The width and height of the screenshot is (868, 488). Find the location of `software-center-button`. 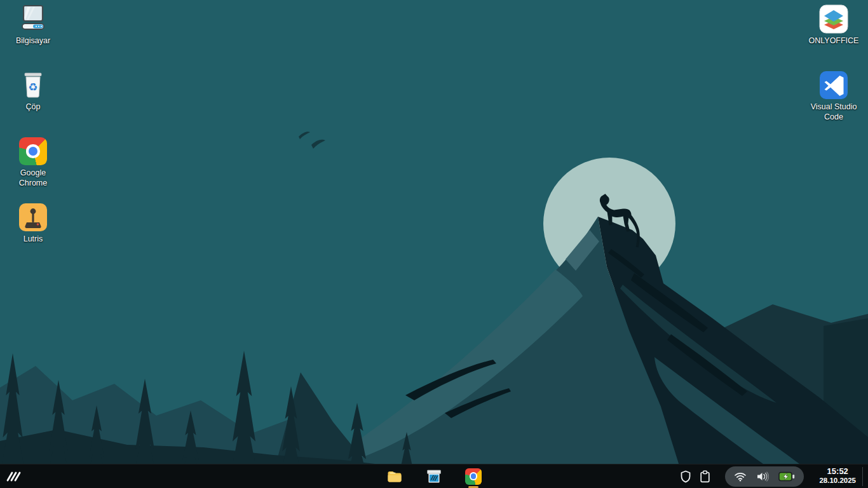

software-center-button is located at coordinates (434, 477).